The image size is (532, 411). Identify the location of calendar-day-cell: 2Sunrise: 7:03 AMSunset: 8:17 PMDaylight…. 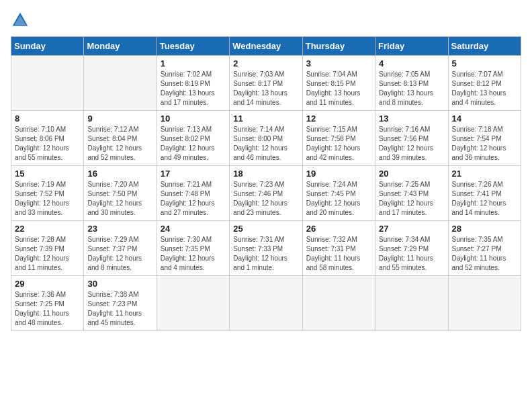
(266, 83).